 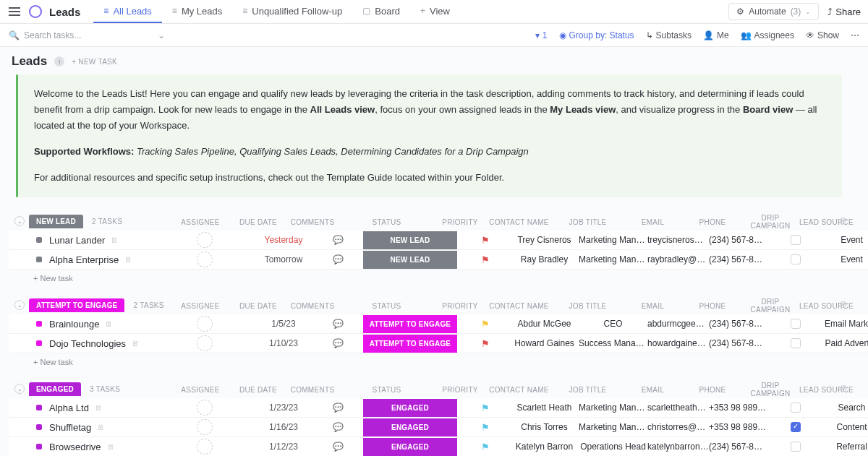 What do you see at coordinates (77, 305) in the screenshot?
I see `group-status-pill: ATTEMPT TO ENGAGE` at bounding box center [77, 305].